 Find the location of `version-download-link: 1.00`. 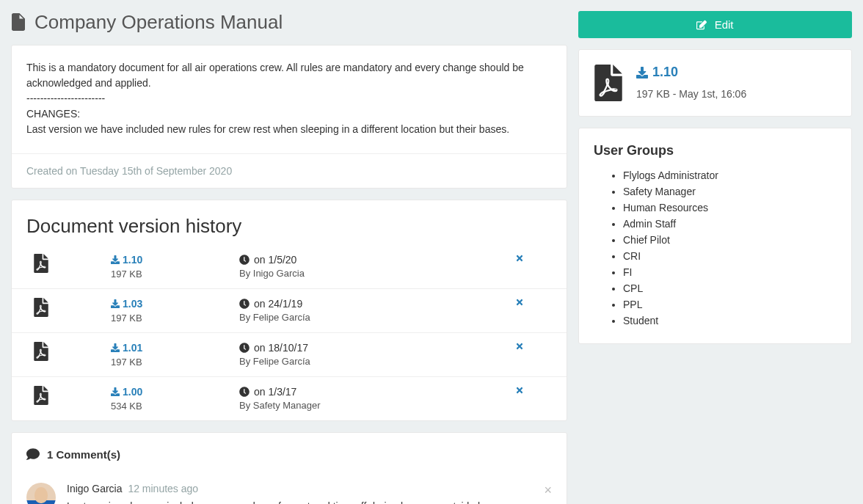

version-download-link: 1.00 is located at coordinates (126, 392).